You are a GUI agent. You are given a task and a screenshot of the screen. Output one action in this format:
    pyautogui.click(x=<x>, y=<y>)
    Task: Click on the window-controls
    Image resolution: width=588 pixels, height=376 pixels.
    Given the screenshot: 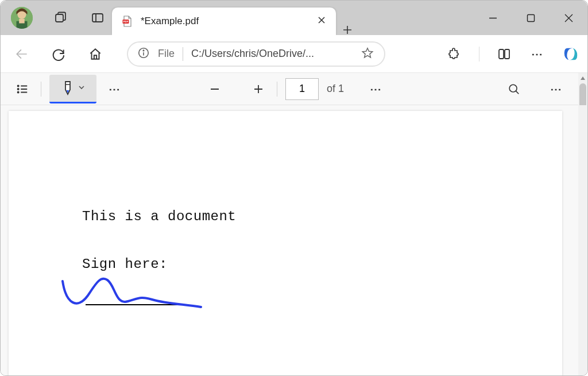 What is the action you would take?
    pyautogui.click(x=531, y=18)
    